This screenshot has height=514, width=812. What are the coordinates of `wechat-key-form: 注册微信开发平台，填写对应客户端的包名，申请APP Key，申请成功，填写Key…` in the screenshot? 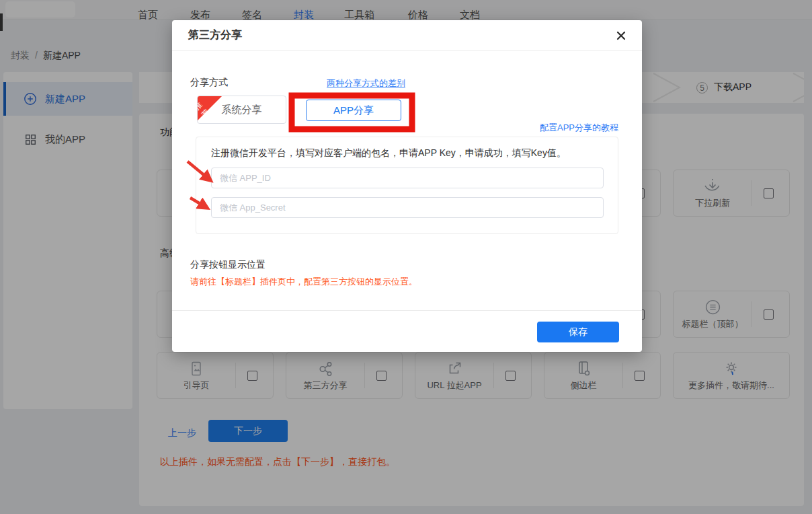 It's located at (407, 186).